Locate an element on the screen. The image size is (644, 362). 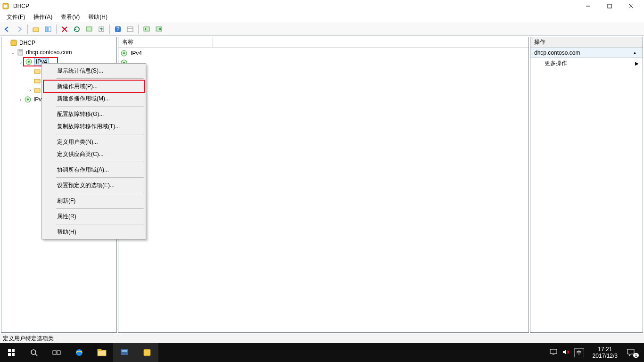
context-menu: 显示统计信息(S)...新建作用域(P)...新建多播作用域(M)...配置故障… is located at coordinates (94, 151).